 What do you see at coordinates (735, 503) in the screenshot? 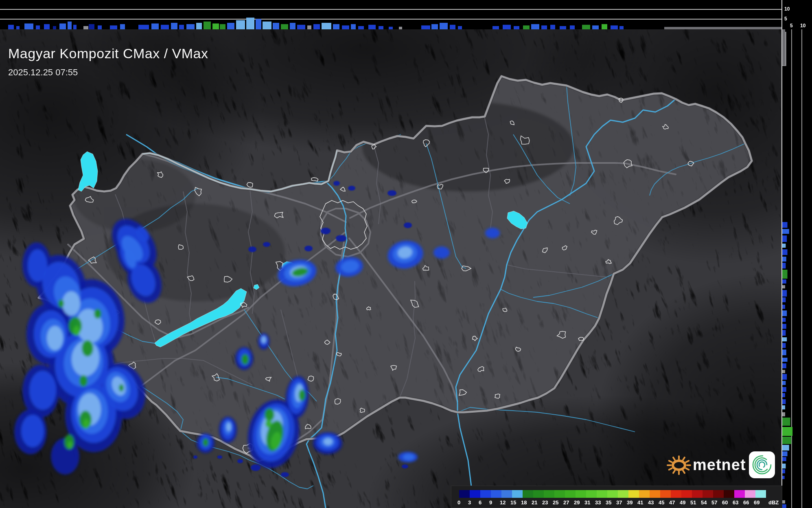
I see `colorbar-tick-label: 63` at bounding box center [735, 503].